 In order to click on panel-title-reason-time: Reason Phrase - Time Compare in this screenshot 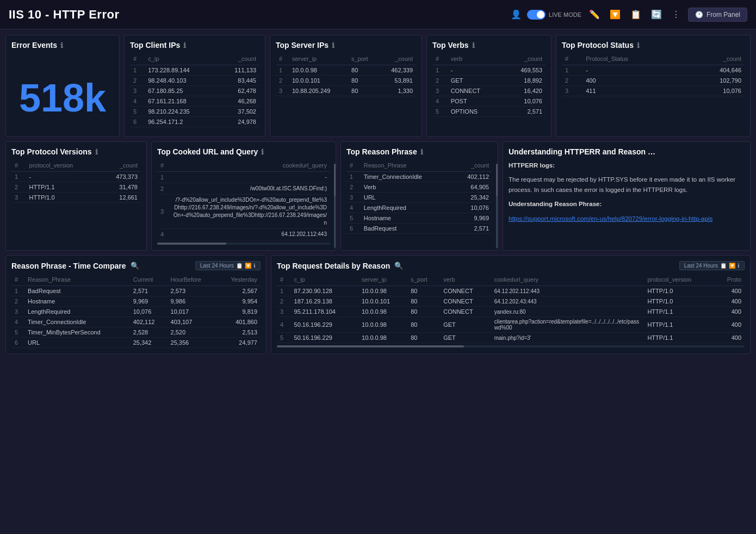, I will do `click(69, 266)`.